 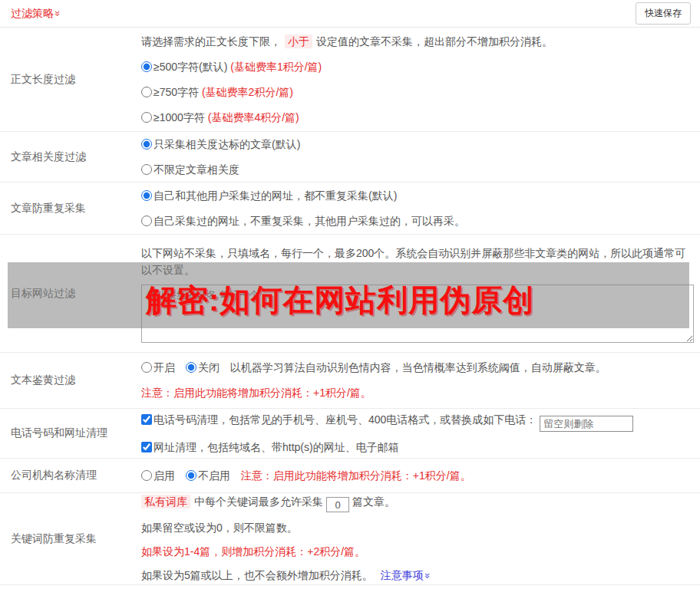 What do you see at coordinates (71, 293) in the screenshot?
I see `row-label-target-site: 目标网站过滤` at bounding box center [71, 293].